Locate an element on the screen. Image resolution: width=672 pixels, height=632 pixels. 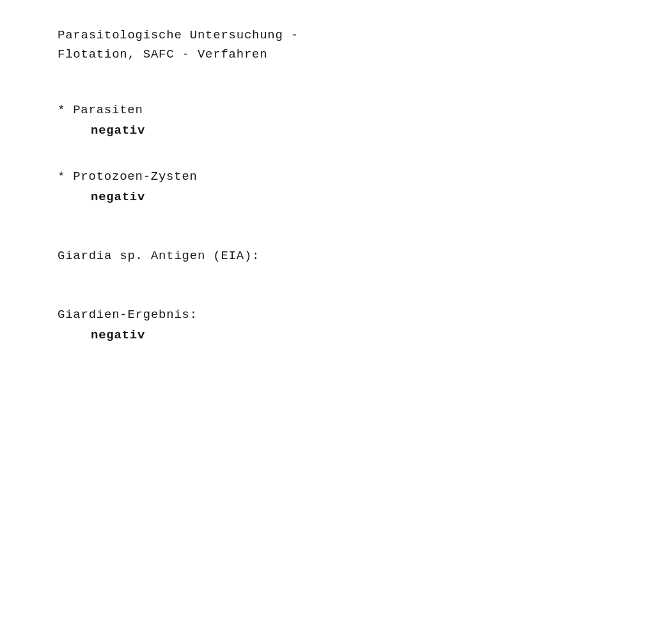
giardia-block: Giardia sp. Antigen (EIA): is located at coordinates (336, 256).